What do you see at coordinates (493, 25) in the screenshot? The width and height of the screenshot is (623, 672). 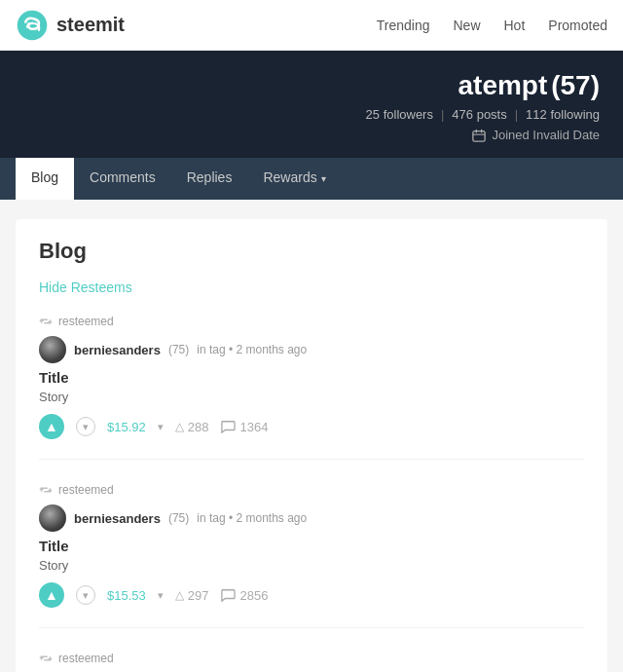 I see `main-nav: Trending New Hot Promoted` at bounding box center [493, 25].